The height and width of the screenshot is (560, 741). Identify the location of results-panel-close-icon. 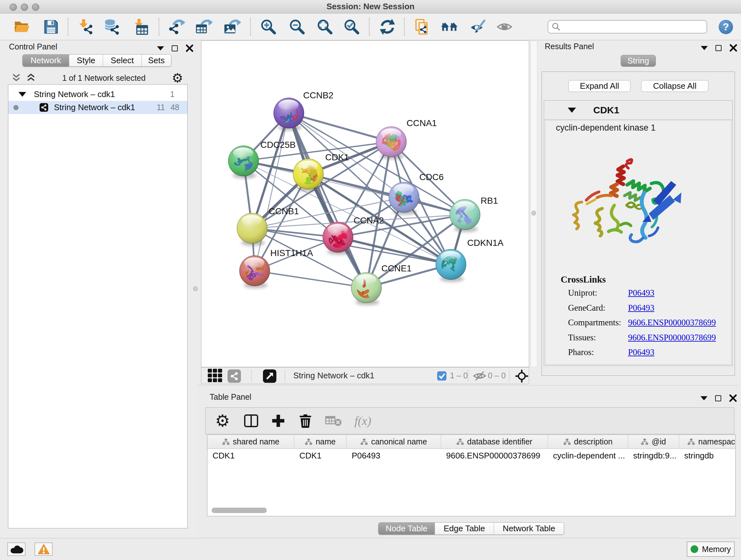
(734, 48).